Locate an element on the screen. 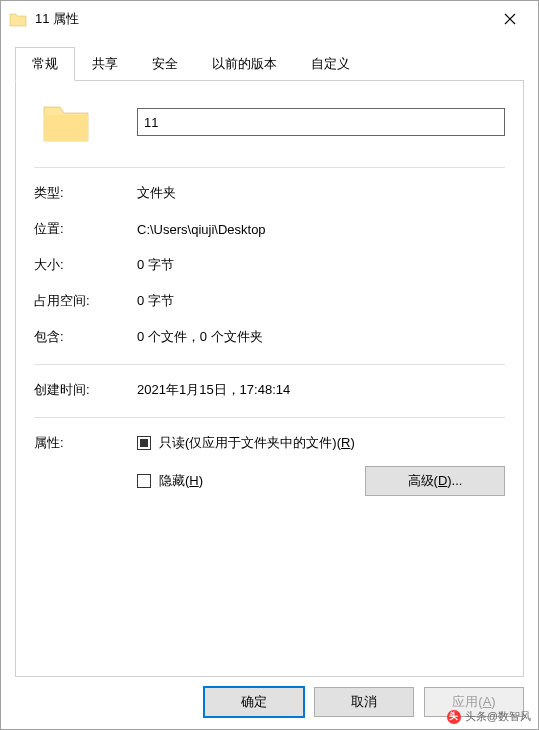 This screenshot has height=730, width=539. window-title: 11 属性 is located at coordinates (262, 19).